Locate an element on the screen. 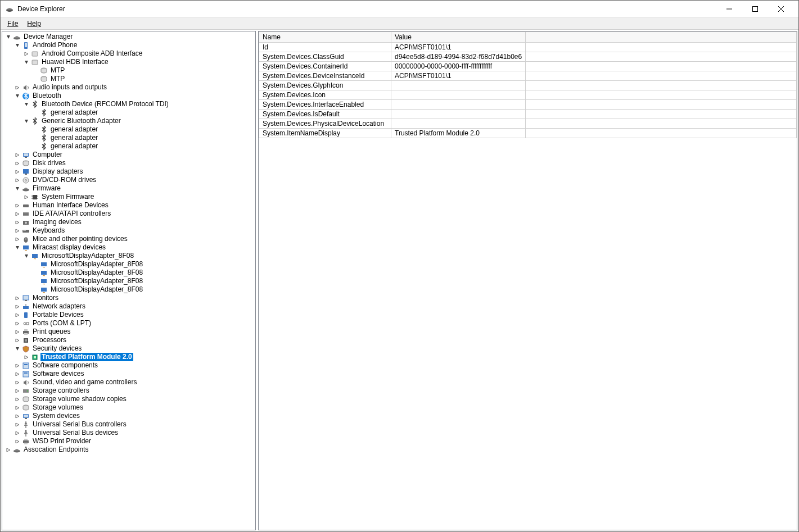 Image resolution: width=799 pixels, height=532 pixels. property-row: System.Devices.IsDefault is located at coordinates (528, 115).